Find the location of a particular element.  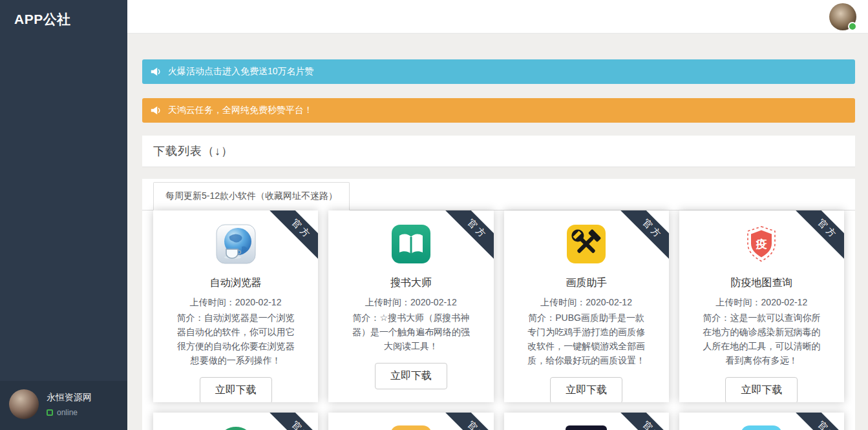

app-description: 简介：这是一款可以查询你所在地方的确诊感染新冠病毒的人所在地的工具，可以清晰的看… is located at coordinates (761, 339).